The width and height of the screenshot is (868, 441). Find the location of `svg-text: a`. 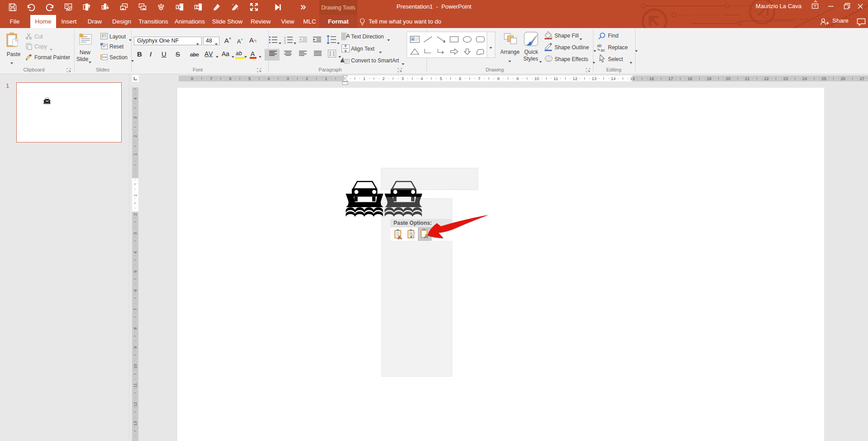

svg-text: a is located at coordinates (399, 237).